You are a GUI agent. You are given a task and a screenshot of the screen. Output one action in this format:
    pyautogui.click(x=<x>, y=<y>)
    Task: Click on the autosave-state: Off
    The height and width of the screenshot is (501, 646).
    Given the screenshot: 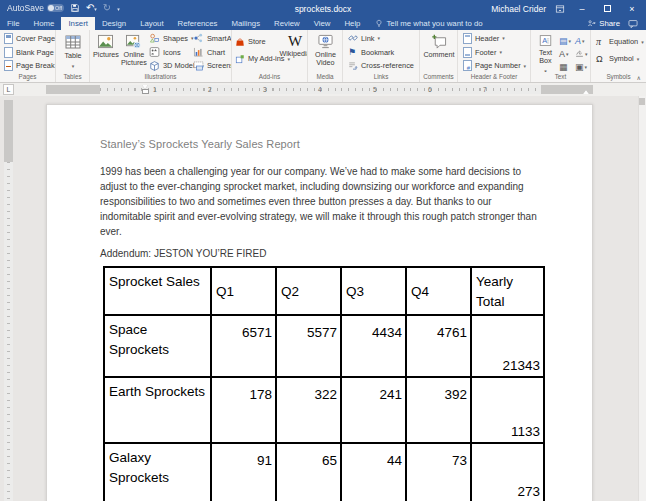 What is the action you would take?
    pyautogui.click(x=58, y=8)
    